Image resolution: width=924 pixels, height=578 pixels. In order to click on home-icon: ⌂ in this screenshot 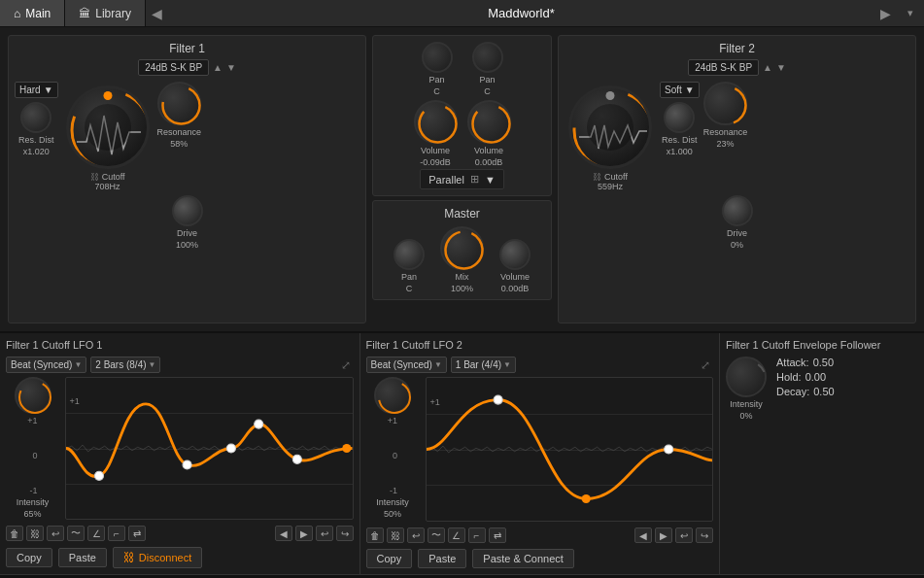, I will do `click(17, 14)`.